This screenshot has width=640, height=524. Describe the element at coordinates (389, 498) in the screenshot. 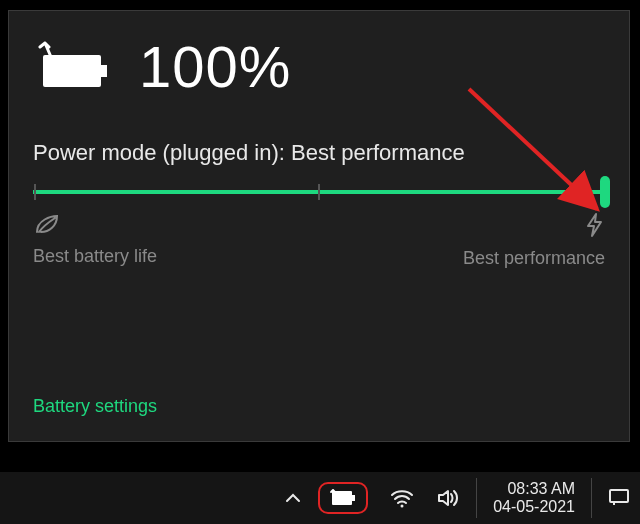

I see `system-tray` at that location.